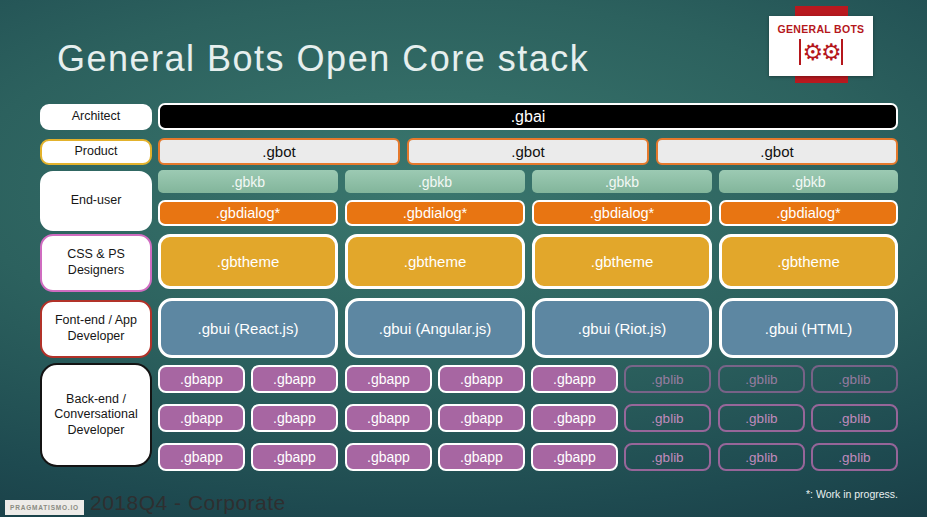 The height and width of the screenshot is (517, 927). Describe the element at coordinates (528, 116) in the screenshot. I see `stack-box-gbai: .gbai` at that location.